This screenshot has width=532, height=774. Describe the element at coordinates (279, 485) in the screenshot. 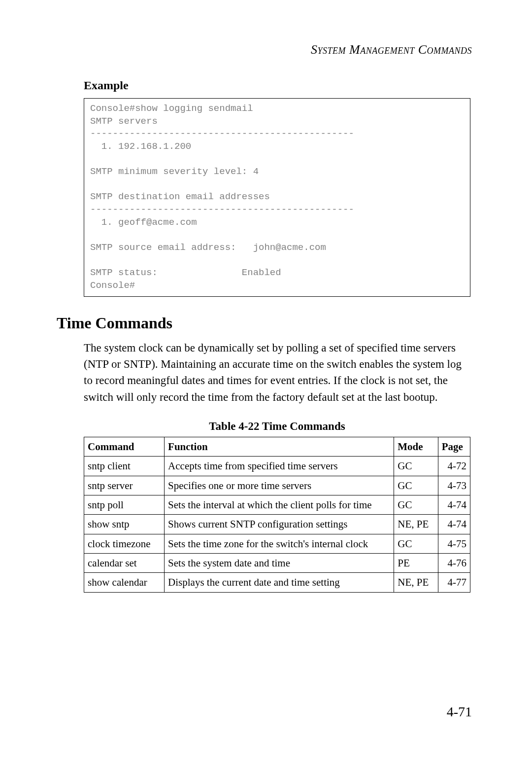

I see `cell-function: Specifies one or more time servers` at that location.